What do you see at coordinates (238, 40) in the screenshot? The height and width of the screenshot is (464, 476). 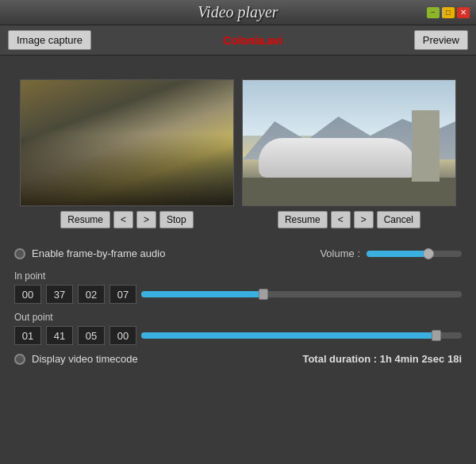 I see `toolbar: Image capture Colonia.avi Preview` at bounding box center [238, 40].